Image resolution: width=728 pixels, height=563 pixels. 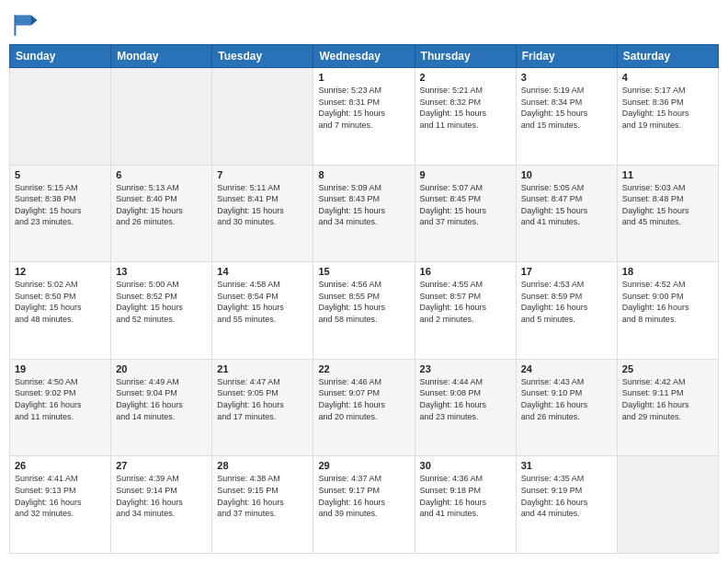 What do you see at coordinates (162, 496) in the screenshot?
I see `day-info: Sunrise: 4:39 AM Sunset: 9:14 PM Dayligh…` at bounding box center [162, 496].